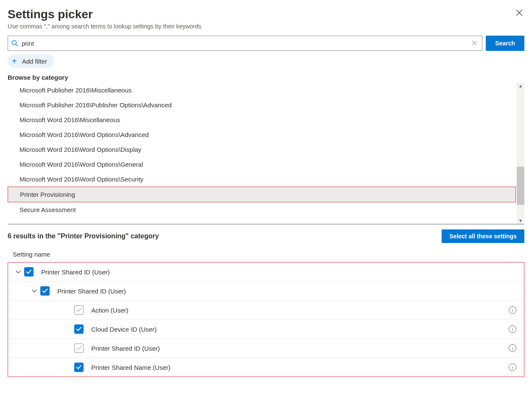 Image resolution: width=532 pixels, height=419 pixels. Describe the element at coordinates (474, 43) in the screenshot. I see `clear-search-button` at that location.